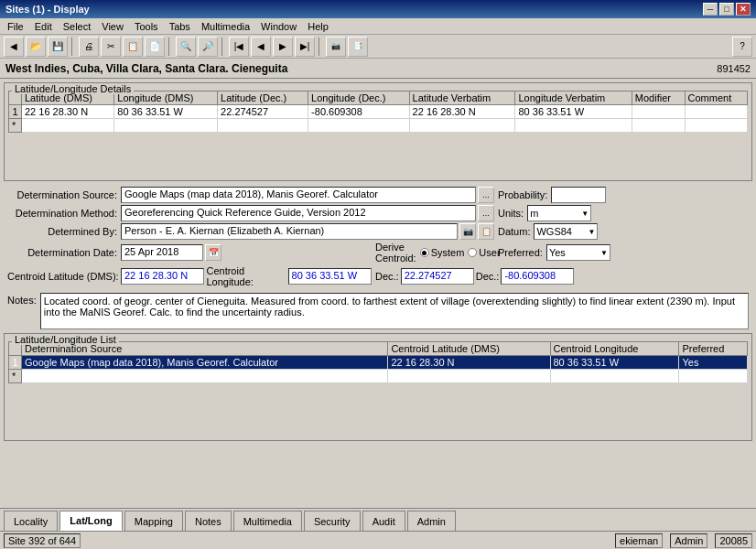 The height and width of the screenshot is (549, 756). What do you see at coordinates (435, 253) in the screenshot?
I see `derive-centroid-row: Derive Centroid: System User` at bounding box center [435, 253].